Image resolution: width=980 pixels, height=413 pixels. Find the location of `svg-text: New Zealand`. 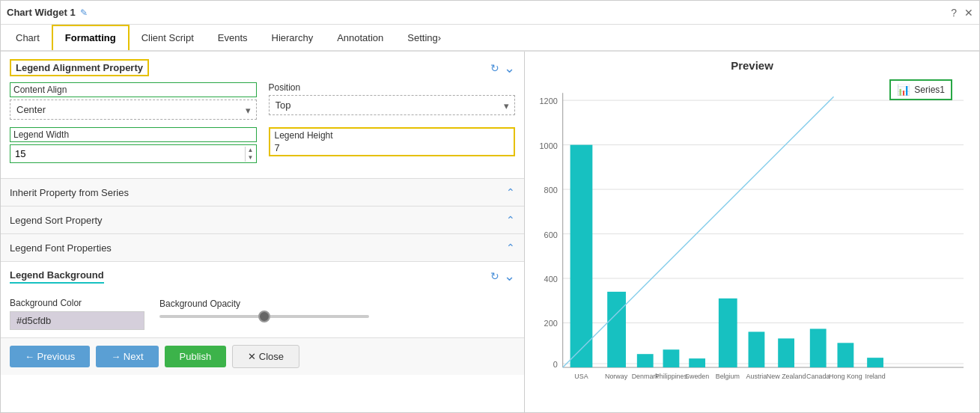

svg-text: New Zealand is located at coordinates (786, 376).